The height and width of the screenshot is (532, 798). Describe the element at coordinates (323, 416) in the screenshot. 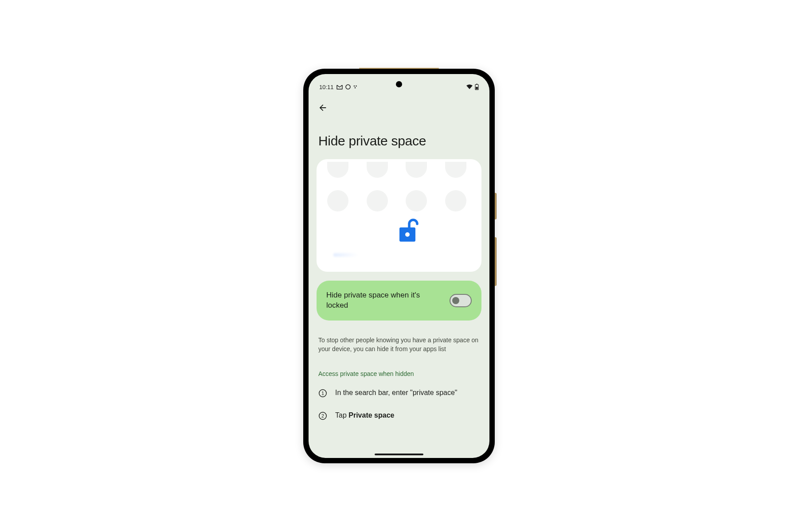

I see `step-number-2-icon: 2` at that location.